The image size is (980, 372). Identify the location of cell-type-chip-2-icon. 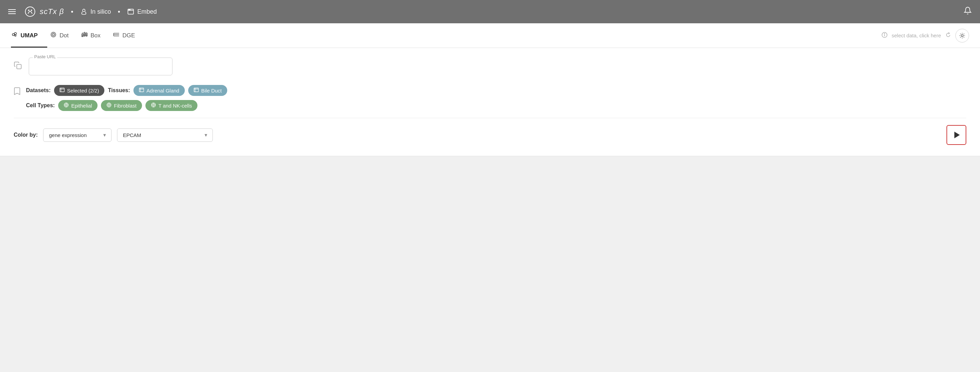
(154, 105).